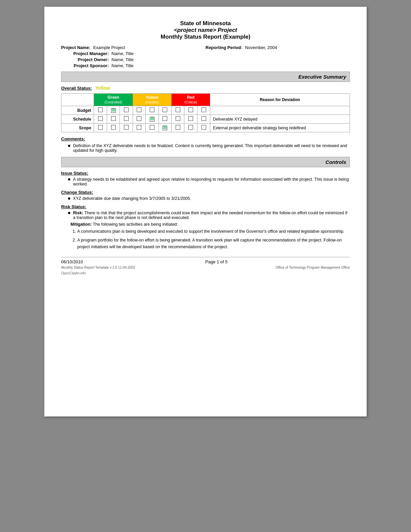 The width and height of the screenshot is (411, 532). I want to click on risk-bullet: ■ Risk: There is risk that the project a…, so click(205, 215).